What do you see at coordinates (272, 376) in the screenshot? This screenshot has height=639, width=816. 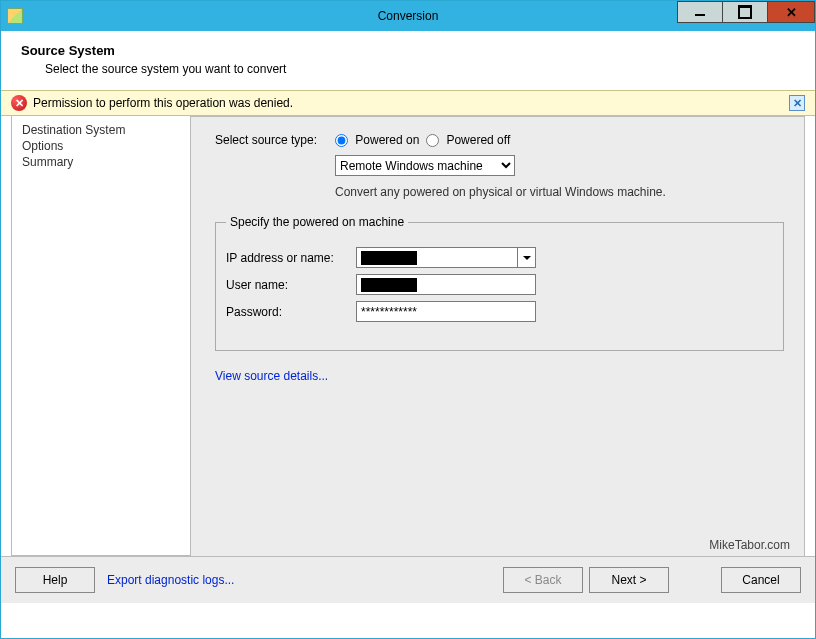 I see `view-source-details-link: View source details...` at bounding box center [272, 376].